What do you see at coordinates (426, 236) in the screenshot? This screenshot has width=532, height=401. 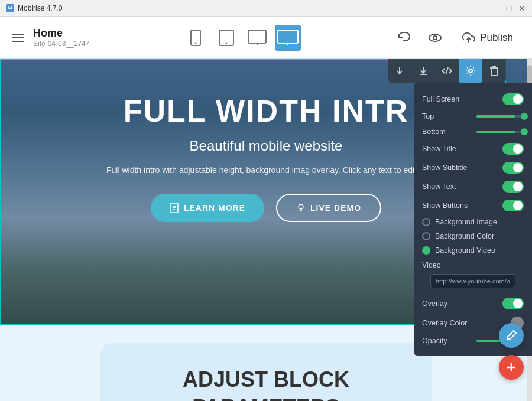 I see `bg-color-radio` at bounding box center [426, 236].